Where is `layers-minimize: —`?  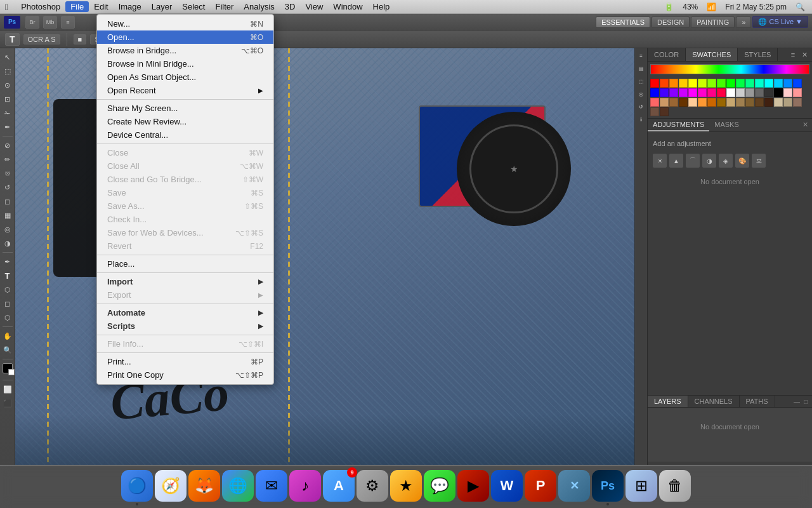
layers-minimize: — is located at coordinates (797, 401).